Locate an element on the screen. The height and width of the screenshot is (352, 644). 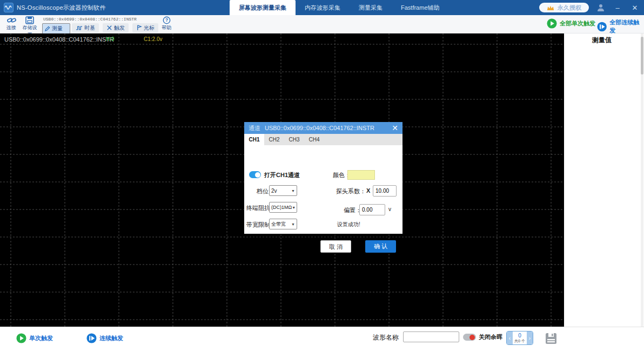
scale-label: 档位 is located at coordinates (263, 191).